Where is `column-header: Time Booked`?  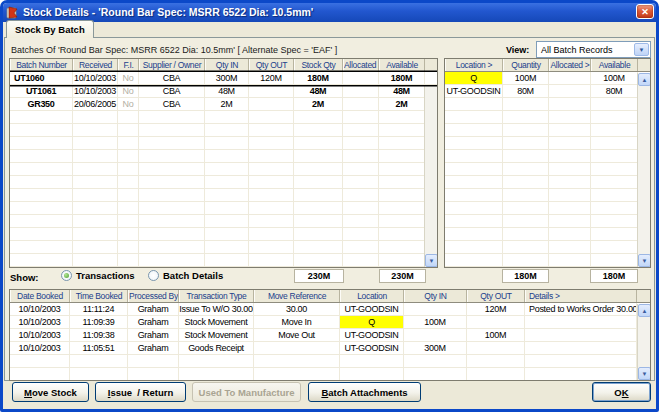
column-header: Time Booked is located at coordinates (99, 296).